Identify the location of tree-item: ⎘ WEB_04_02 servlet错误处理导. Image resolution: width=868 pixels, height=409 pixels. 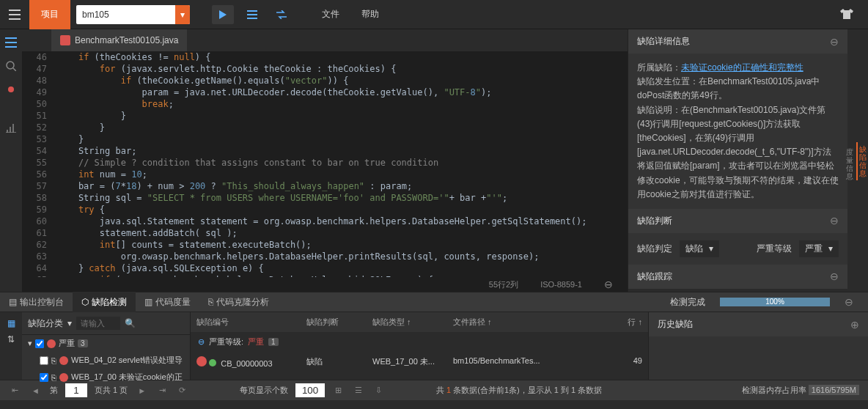
(106, 361).